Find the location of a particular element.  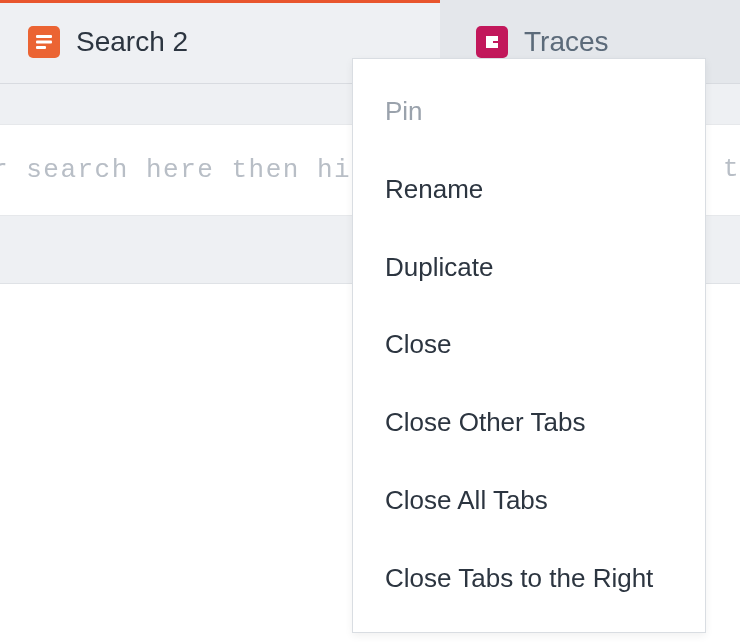

menu-item-close-right: Close Tabs to the Right is located at coordinates (529, 579).